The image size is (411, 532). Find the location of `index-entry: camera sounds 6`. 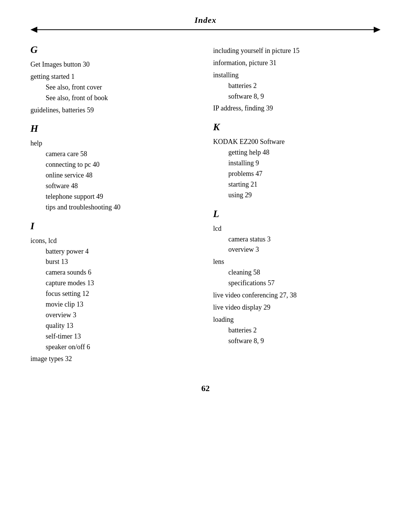

index-entry: camera sounds 6 is located at coordinates (114, 273).